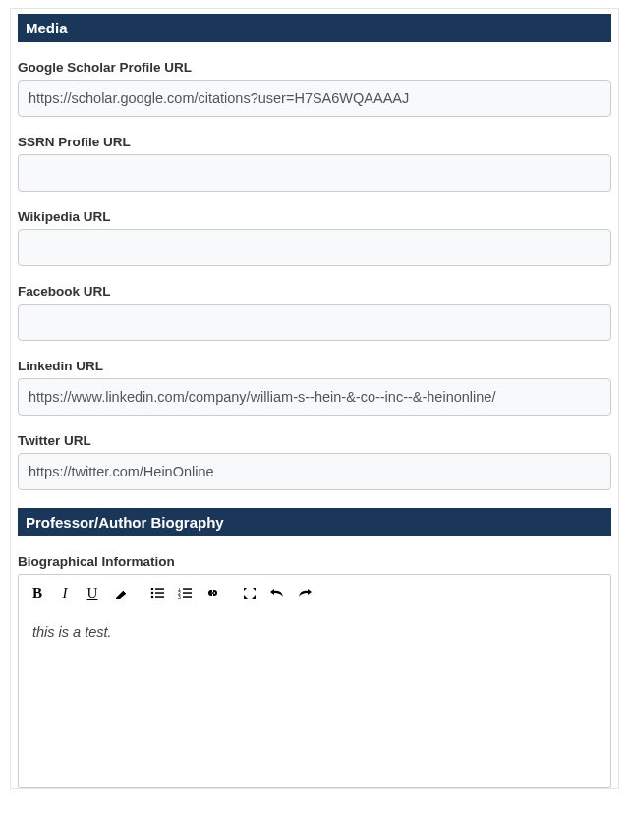  Describe the element at coordinates (314, 216) in the screenshot. I see `label-wikipedia: Wikipedia URL` at that location.